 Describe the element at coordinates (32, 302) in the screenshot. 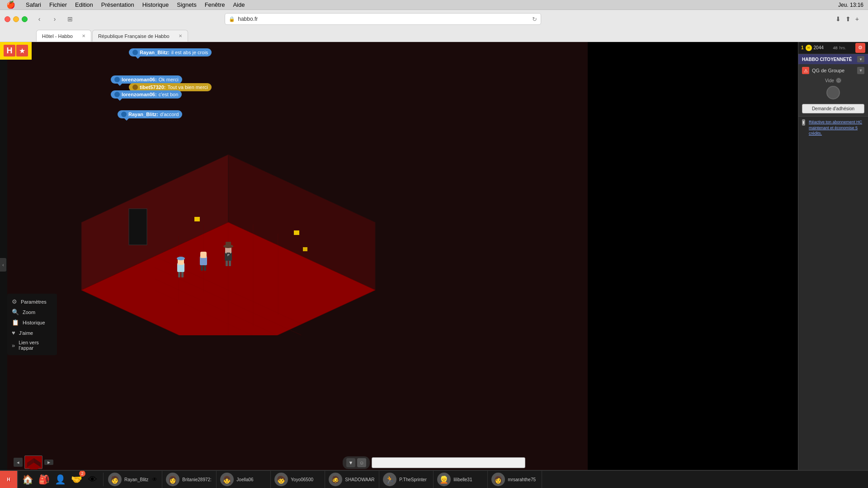

I see `context-parametres: ⚙ Paramètres` at that location.